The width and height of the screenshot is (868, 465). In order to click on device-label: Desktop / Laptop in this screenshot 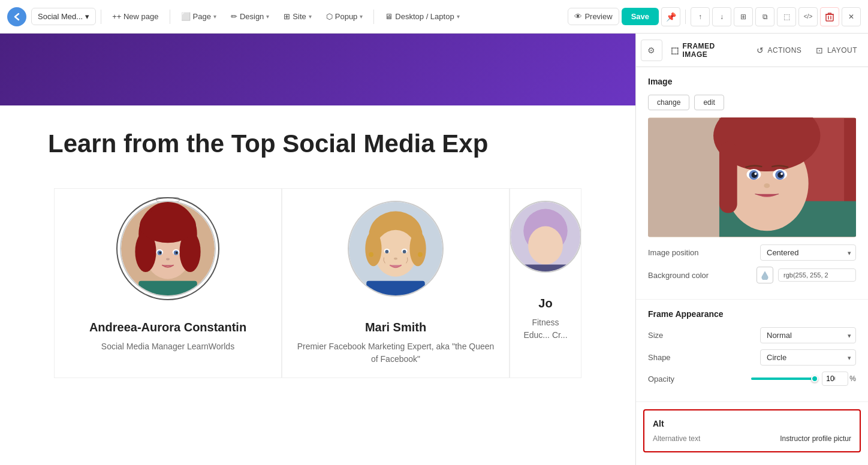, I will do `click(424, 17)`.